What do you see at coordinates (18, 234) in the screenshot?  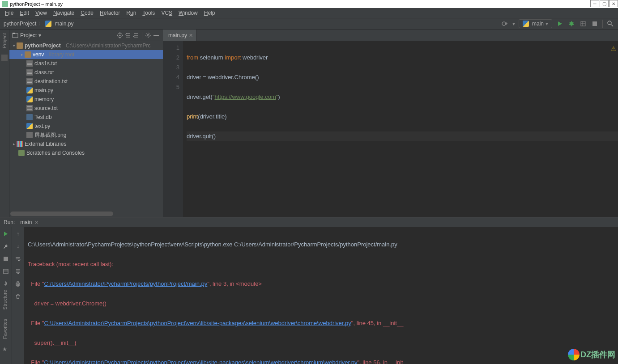 I see `up-icon: ↑` at bounding box center [18, 234].